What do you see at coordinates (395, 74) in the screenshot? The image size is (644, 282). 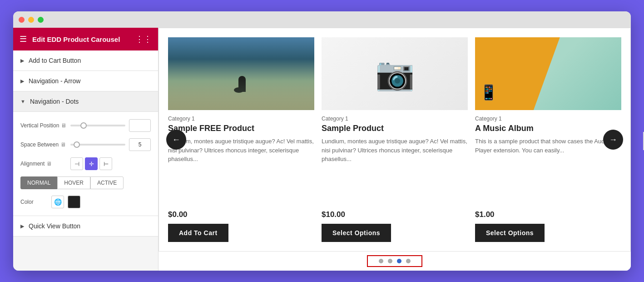 I see `product-image-camera: 📷` at bounding box center [395, 74].